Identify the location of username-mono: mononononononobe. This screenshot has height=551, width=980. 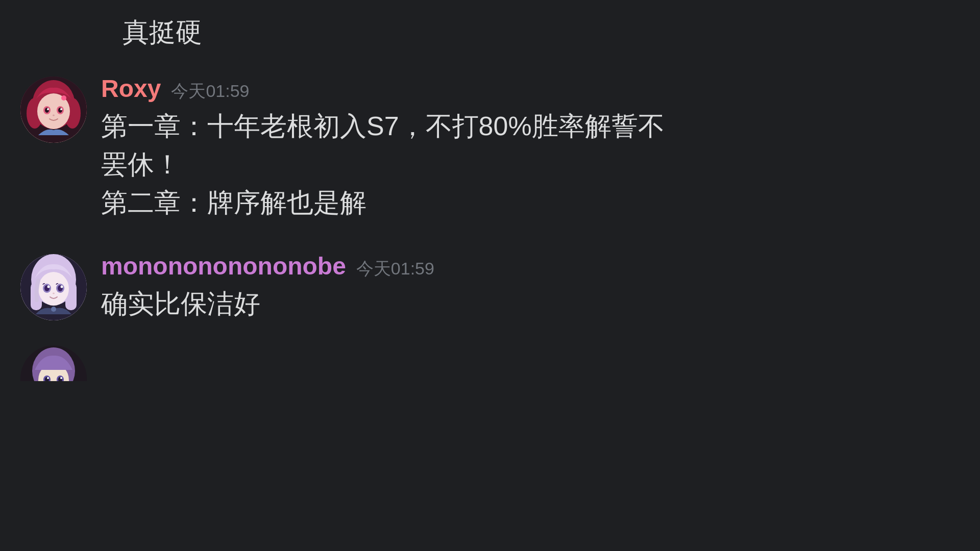
(224, 266).